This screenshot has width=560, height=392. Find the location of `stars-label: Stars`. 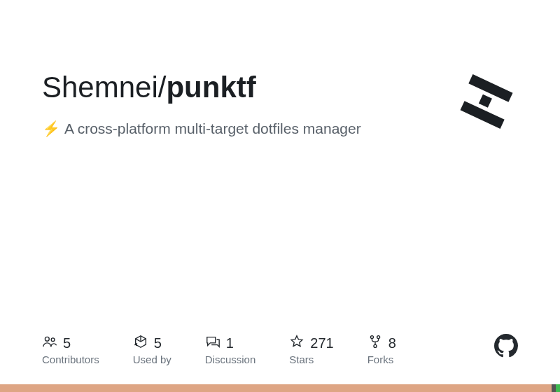

stars-label: Stars is located at coordinates (311, 360).